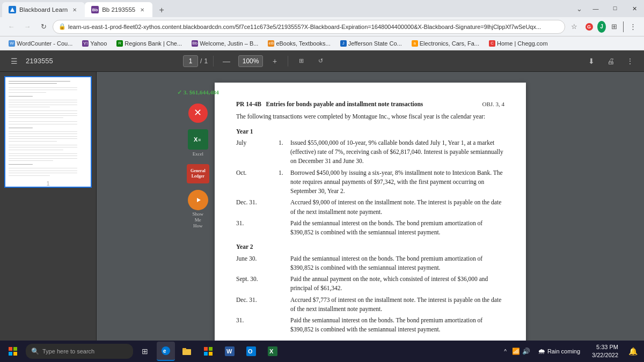 The width and height of the screenshot is (644, 362). I want to click on taskbar-file-explorer, so click(187, 351).